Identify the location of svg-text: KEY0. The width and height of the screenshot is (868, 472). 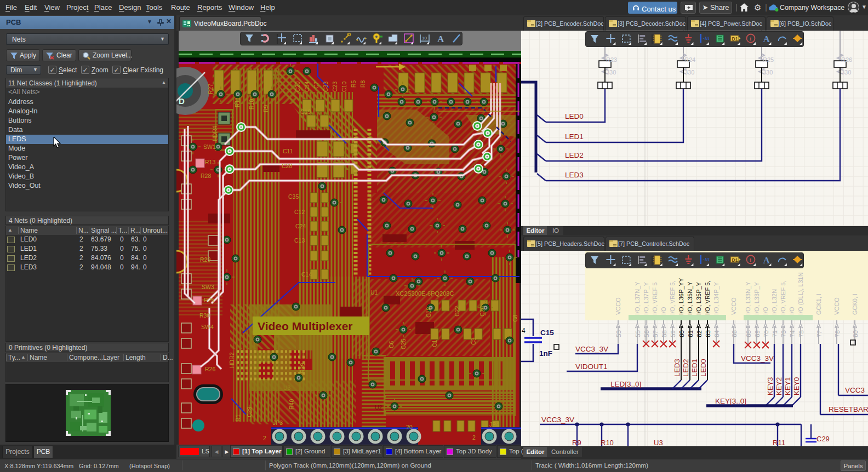
(797, 387).